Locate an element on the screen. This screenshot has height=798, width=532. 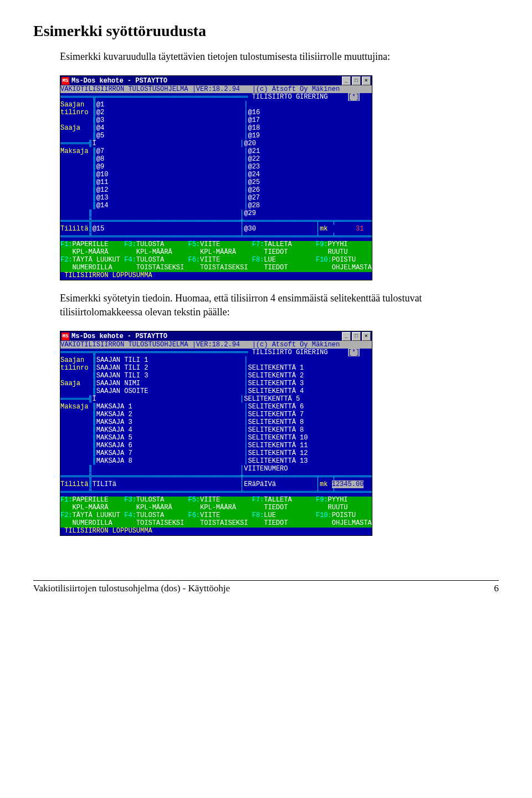
window-title-2: Ms-Dos kehote - PSTAYTTO is located at coordinates (207, 336).